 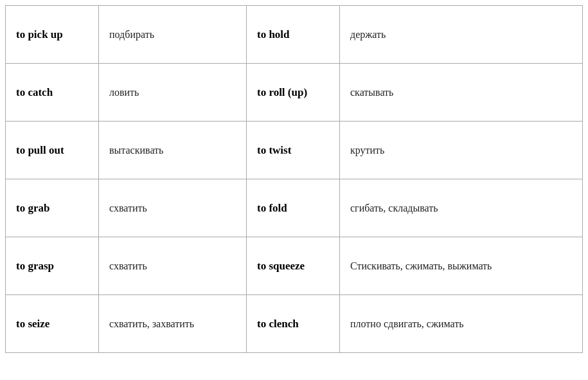 I want to click on term-right: to hold, so click(x=293, y=35).